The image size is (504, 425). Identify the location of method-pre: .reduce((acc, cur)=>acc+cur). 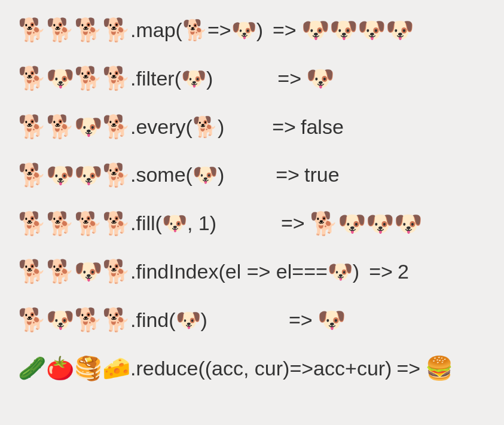
(261, 368).